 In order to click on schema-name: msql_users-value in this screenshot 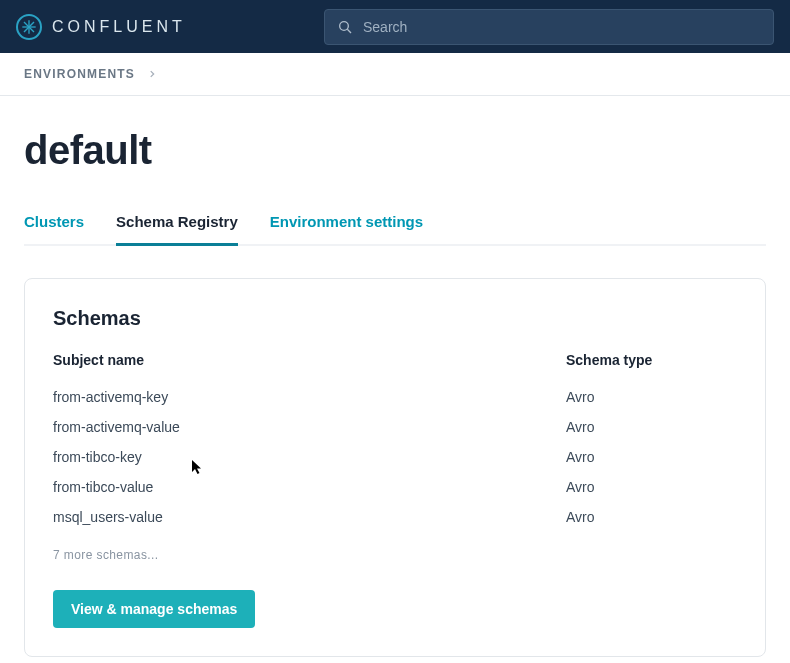, I will do `click(276, 517)`.